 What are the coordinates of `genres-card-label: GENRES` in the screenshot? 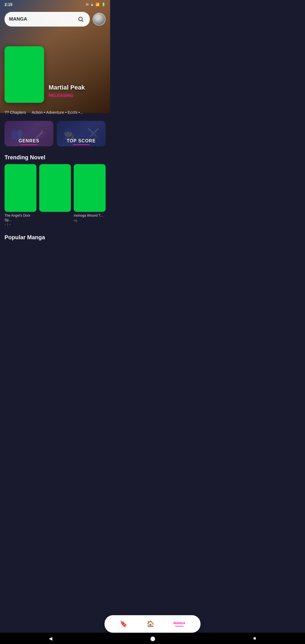 It's located at (29, 141).